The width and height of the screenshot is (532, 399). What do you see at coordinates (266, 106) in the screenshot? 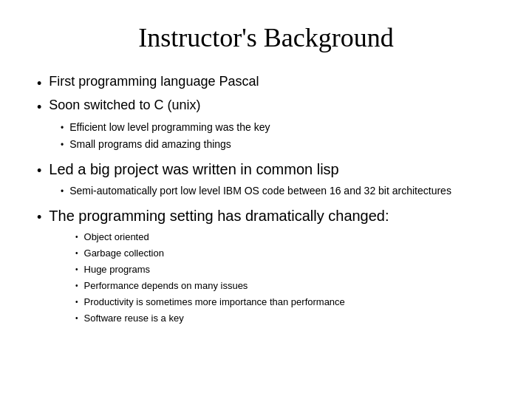
I see `list-item: • Soon switched to C (unix)` at bounding box center [266, 106].